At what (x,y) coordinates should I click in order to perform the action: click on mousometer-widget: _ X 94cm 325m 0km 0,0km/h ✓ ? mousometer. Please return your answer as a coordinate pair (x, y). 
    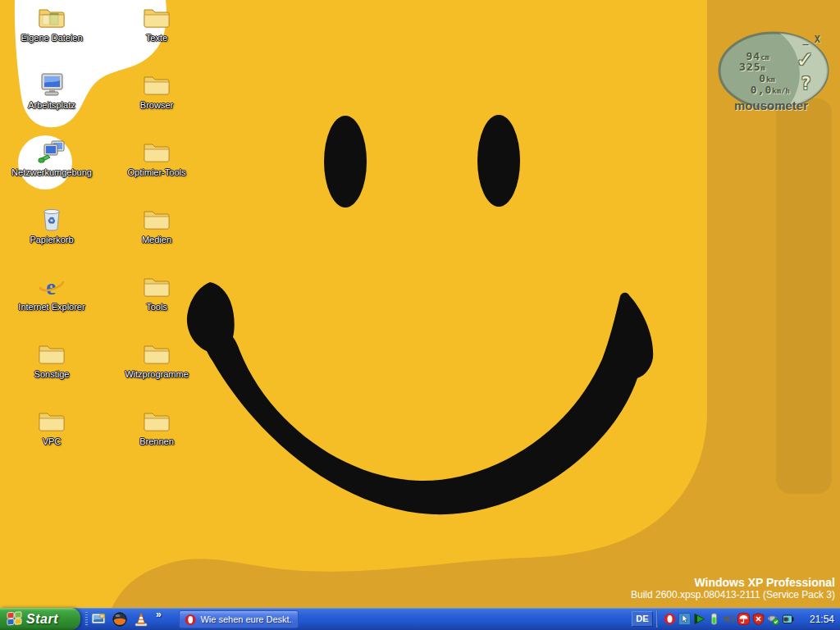
    Looking at the image, I should click on (774, 71).